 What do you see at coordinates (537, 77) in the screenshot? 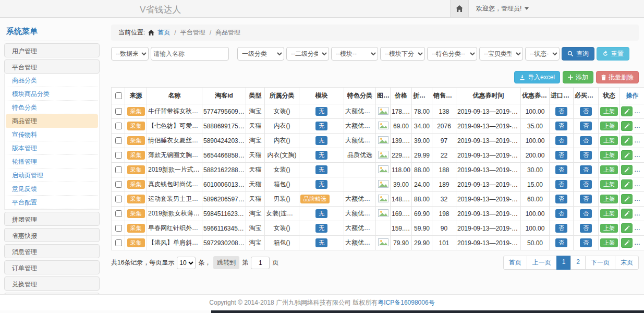
I see `import-excel-button: 导入excel` at bounding box center [537, 77].